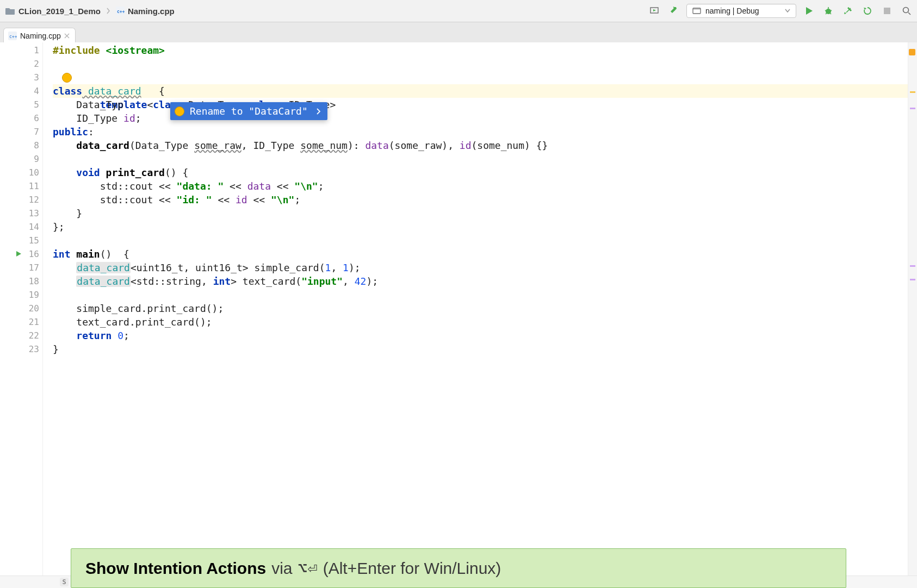 Image resolution: width=917 pixels, height=588 pixels. Describe the element at coordinates (60, 11) in the screenshot. I see `breadcrumb-project-label: CLion_2019_1_Demo` at that location.